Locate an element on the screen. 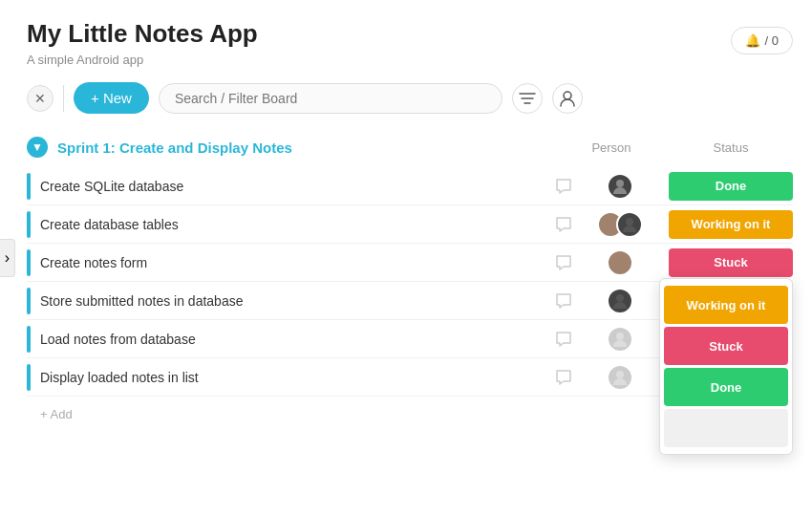  sidebar-toggle: › is located at coordinates (8, 258).